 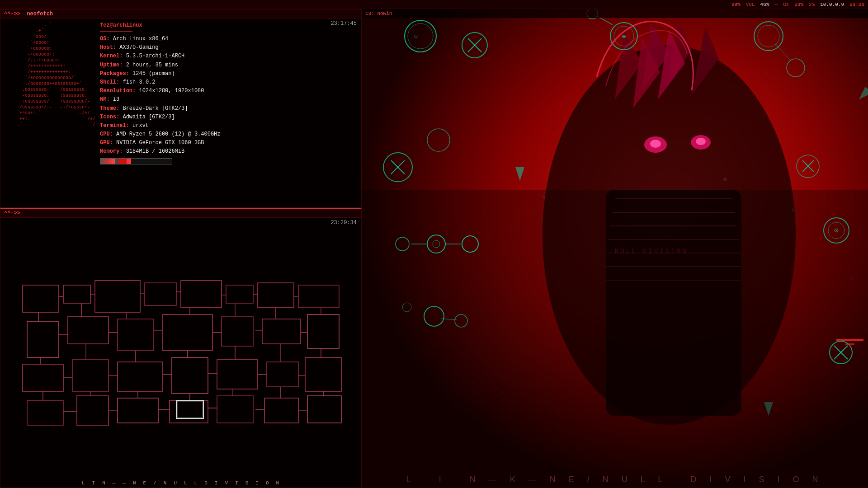 I want to click on terminal-top-title: ^^->> neofetch, so click(x=28, y=14).